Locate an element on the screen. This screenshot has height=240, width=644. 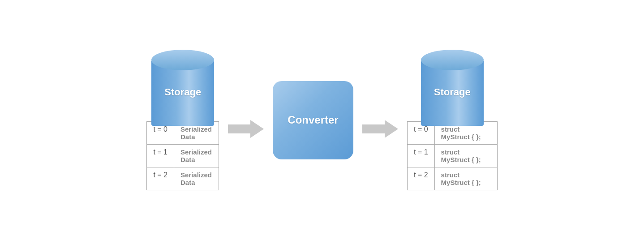
right-section: Storage t = 0 structMyStruct { }; t = 1 … is located at coordinates (452, 120).